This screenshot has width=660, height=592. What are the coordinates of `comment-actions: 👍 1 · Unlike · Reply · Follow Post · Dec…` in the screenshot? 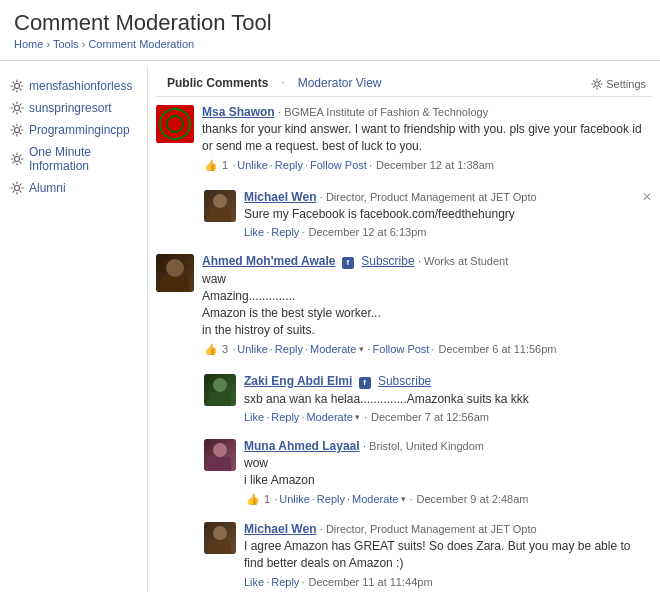 It's located at (427, 166).